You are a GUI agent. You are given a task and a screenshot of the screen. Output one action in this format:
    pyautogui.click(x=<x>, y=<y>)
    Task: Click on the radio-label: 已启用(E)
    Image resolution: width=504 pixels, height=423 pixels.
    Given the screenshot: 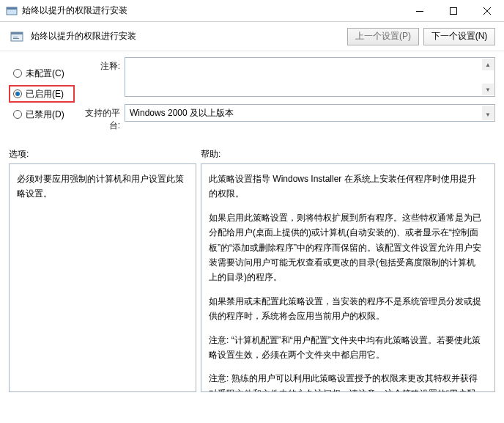 What is the action you would take?
    pyautogui.click(x=45, y=94)
    